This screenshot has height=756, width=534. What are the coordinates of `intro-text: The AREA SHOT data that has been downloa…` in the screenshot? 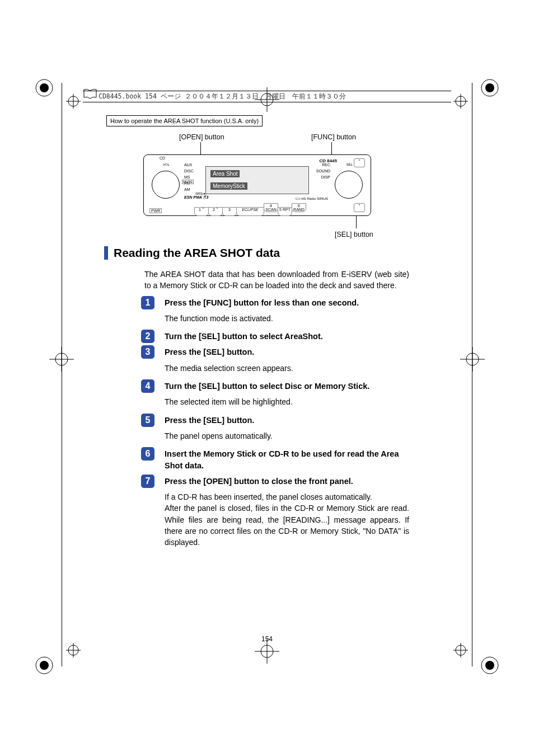 It's located at (277, 280).